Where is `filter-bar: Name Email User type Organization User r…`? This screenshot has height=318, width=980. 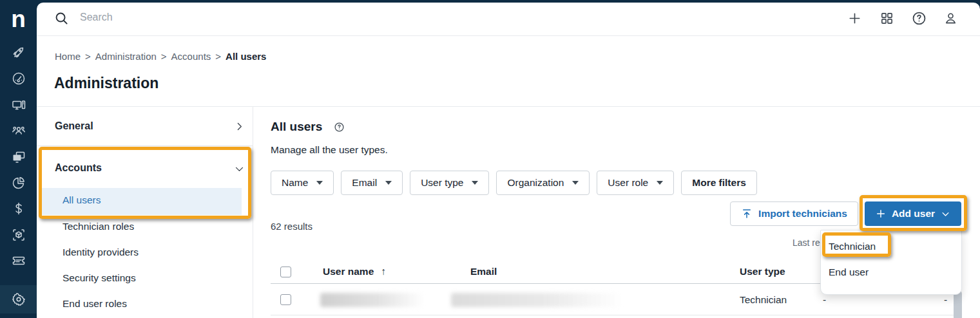 filter-bar: Name Email User type Organization User r… is located at coordinates (514, 183).